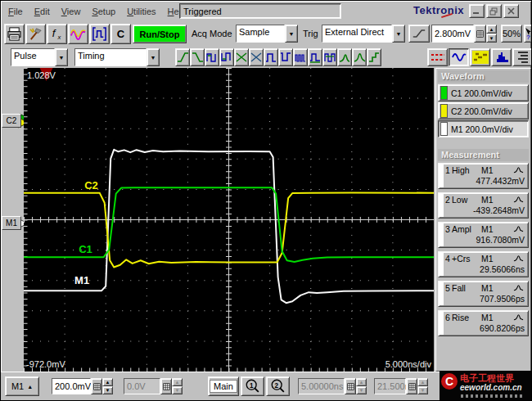 The height and width of the screenshot is (401, 532). Describe the element at coordinates (448, 259) in the screenshot. I see `measurement-index: 4` at that location.